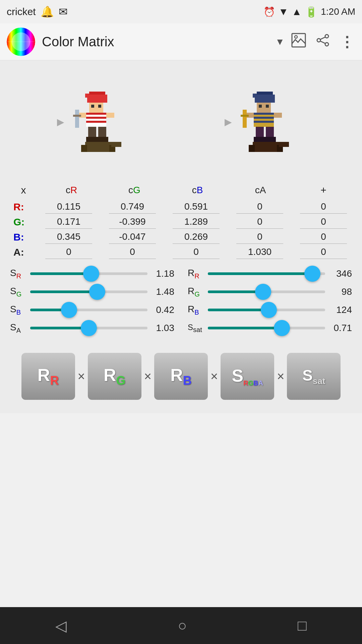 The width and height of the screenshot is (362, 644). Describe the element at coordinates (48, 376) in the screenshot. I see `btn-rr: RR` at that location.